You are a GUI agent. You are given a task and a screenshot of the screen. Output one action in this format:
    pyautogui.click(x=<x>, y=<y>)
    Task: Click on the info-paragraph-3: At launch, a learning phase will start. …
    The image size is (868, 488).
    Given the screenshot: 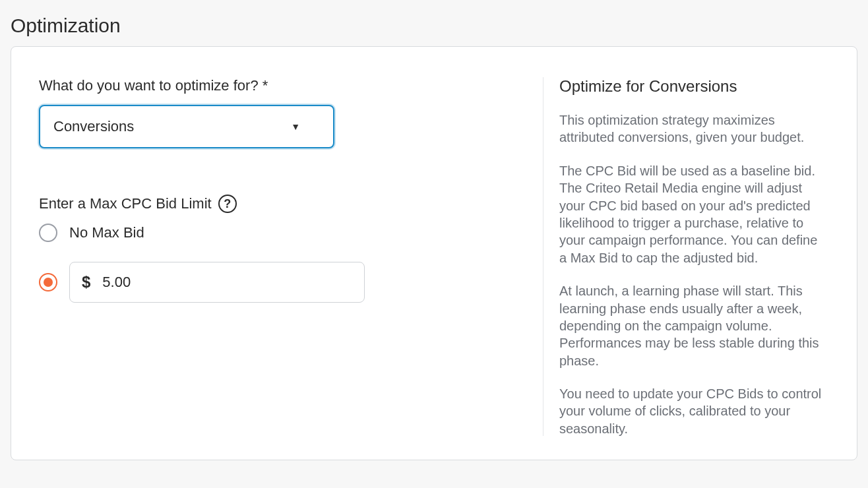 What is the action you would take?
    pyautogui.click(x=691, y=326)
    